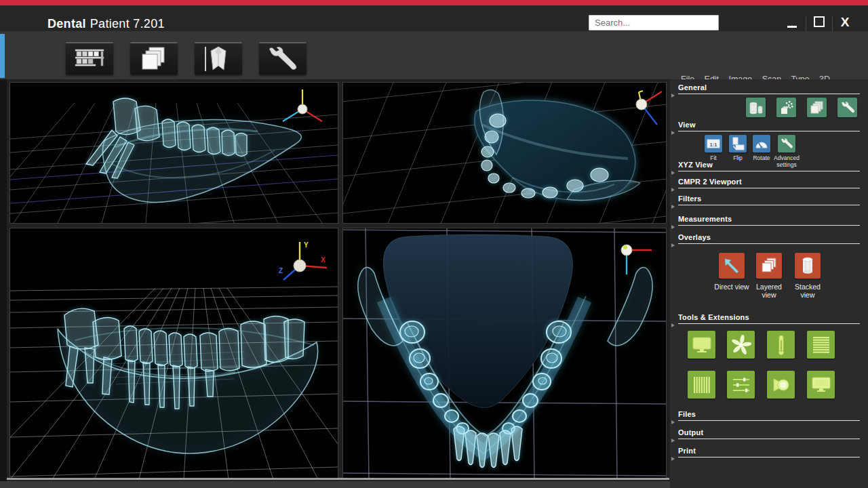  I want to click on layered-pages-icon, so click(769, 266).